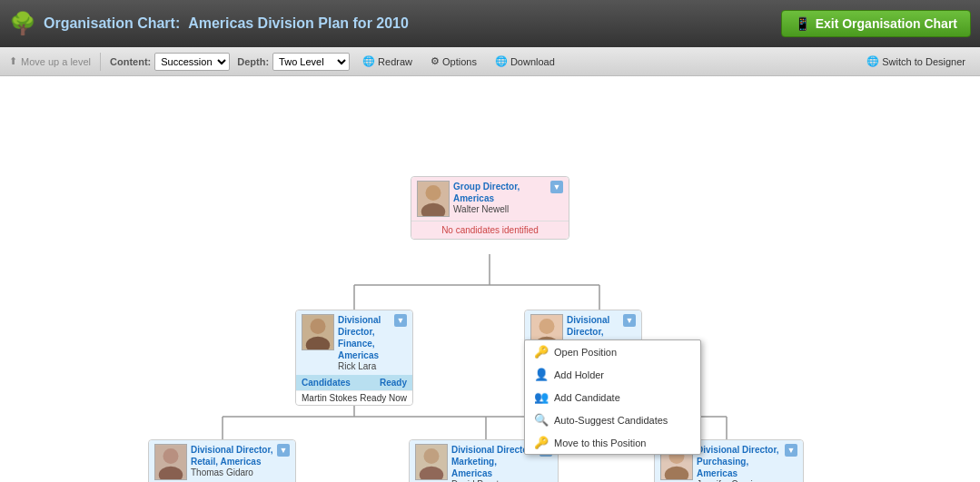 Image resolution: width=980 pixels, height=482 pixels. I want to click on auto-suggest-icon: 🔍, so click(541, 419).